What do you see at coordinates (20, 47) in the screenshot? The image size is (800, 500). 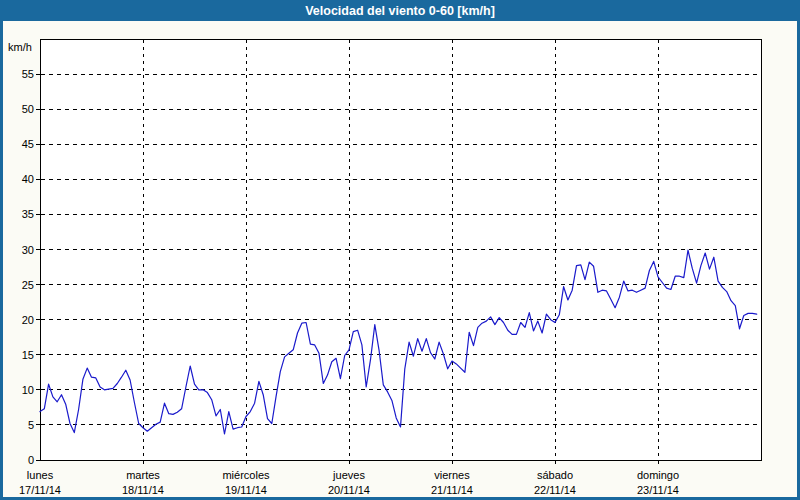 I see `y-axis-unit-label: km/h` at bounding box center [20, 47].